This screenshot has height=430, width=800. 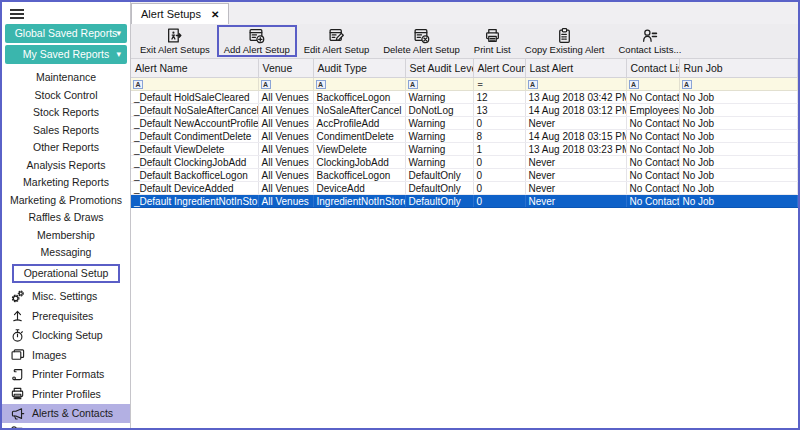 I want to click on table-row: _Default CondimentDeleteAll VenuesCondim…, so click(x=464, y=136).